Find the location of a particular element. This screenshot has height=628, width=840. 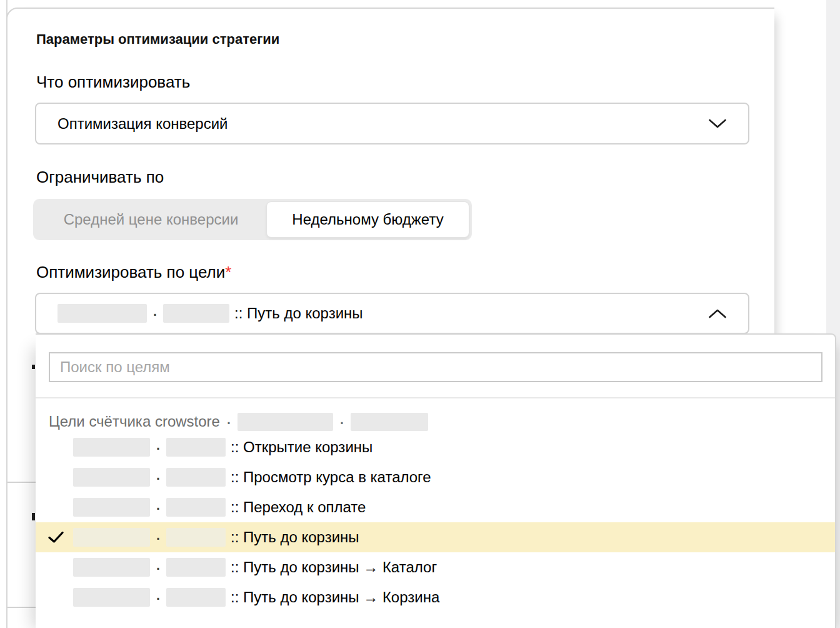

goal-name: :: Путь до корзины is located at coordinates (295, 537).